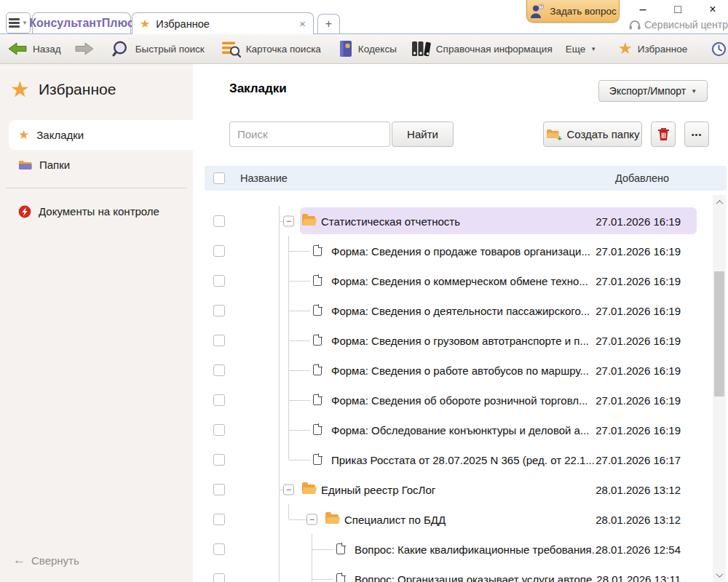 The height and width of the screenshot is (582, 728). Describe the element at coordinates (96, 211) in the screenshot. I see `sidebar-item-documents-on-control: Документы на контроле` at that location.